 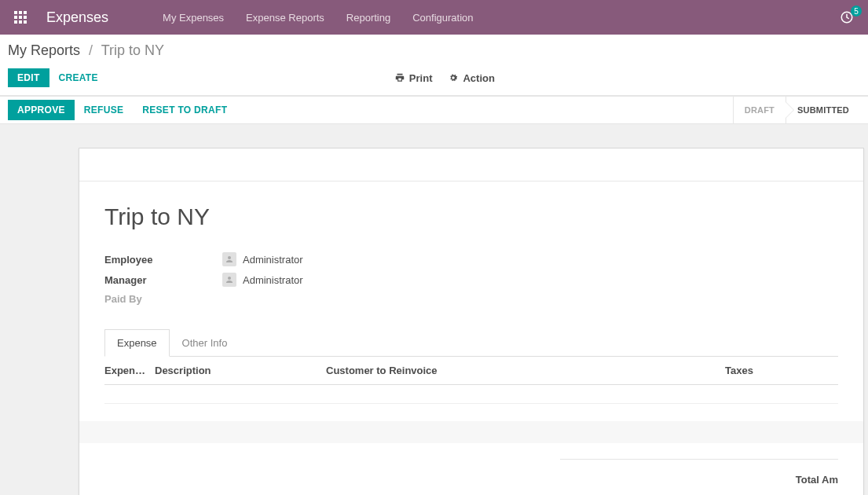 What do you see at coordinates (193, 17) in the screenshot?
I see `nav-my-expenses: My Expenses` at bounding box center [193, 17].